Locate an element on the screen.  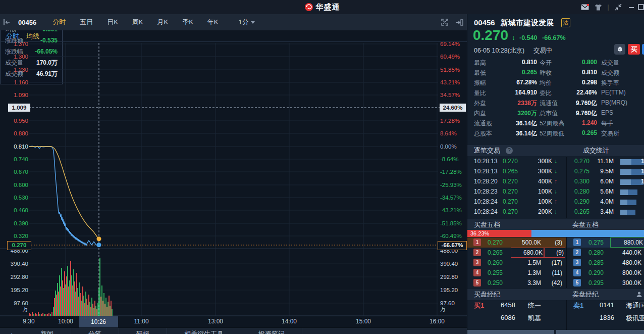
bottom-tab-新闻: 新闻 is located at coordinates (47, 330).